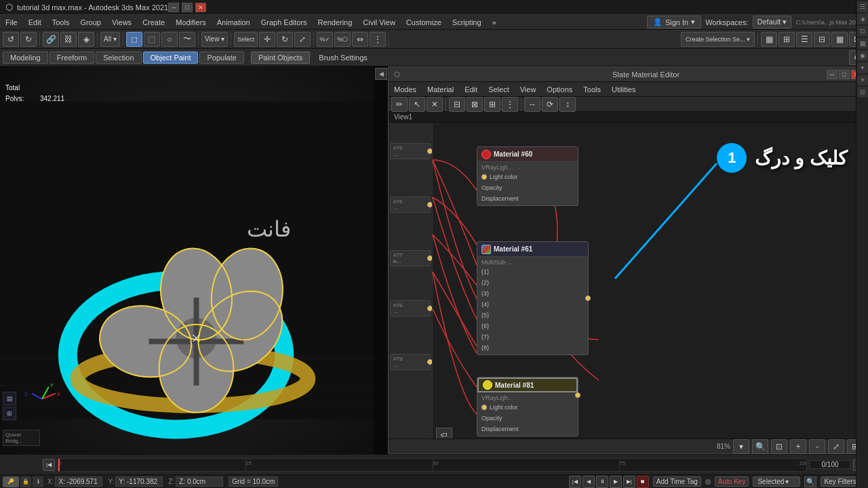 This screenshot has height=488, width=868. What do you see at coordinates (441, 89) in the screenshot?
I see `slate-material: Material` at bounding box center [441, 89].